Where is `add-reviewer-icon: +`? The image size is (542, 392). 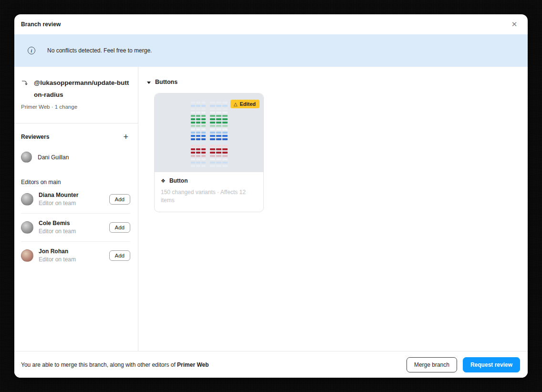 add-reviewer-icon: + is located at coordinates (126, 137).